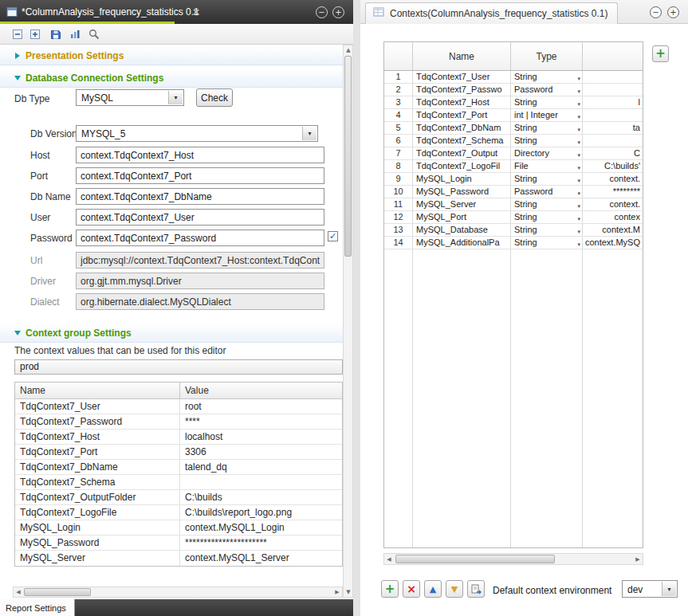 This screenshot has height=616, width=688. What do you see at coordinates (390, 589) in the screenshot?
I see `add-variable-button: +` at bounding box center [390, 589].